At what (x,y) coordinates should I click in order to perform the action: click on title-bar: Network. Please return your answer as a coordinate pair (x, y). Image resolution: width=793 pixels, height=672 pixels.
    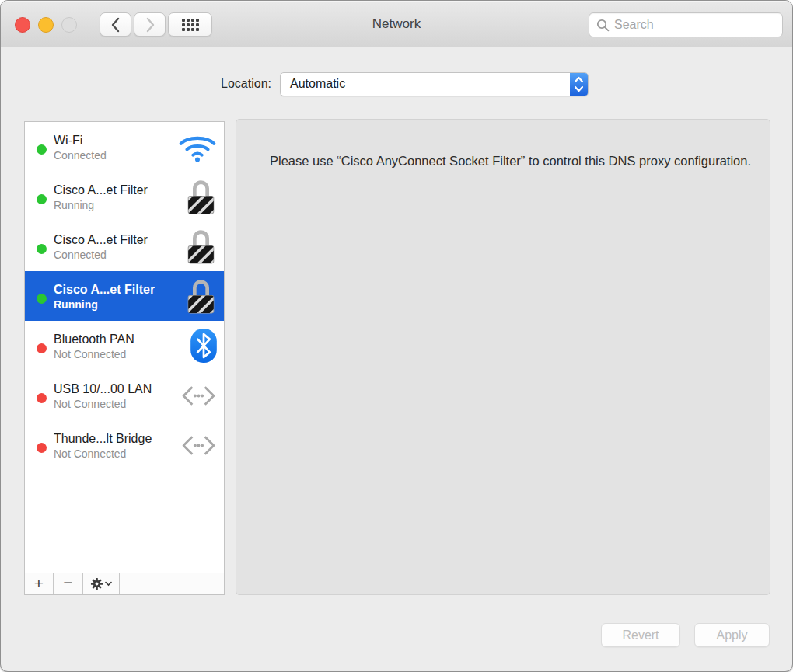
    Looking at the image, I should click on (396, 24).